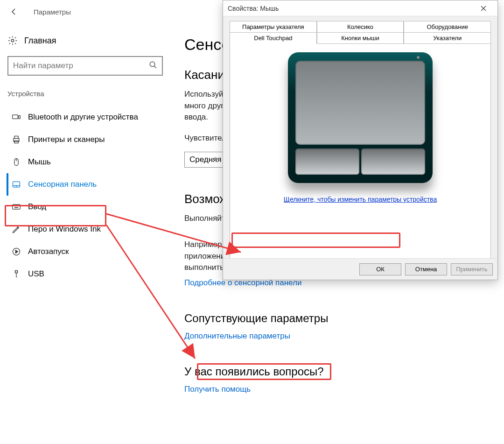 This screenshot has height=444, width=504. I want to click on category-title: Устройства, so click(85, 93).